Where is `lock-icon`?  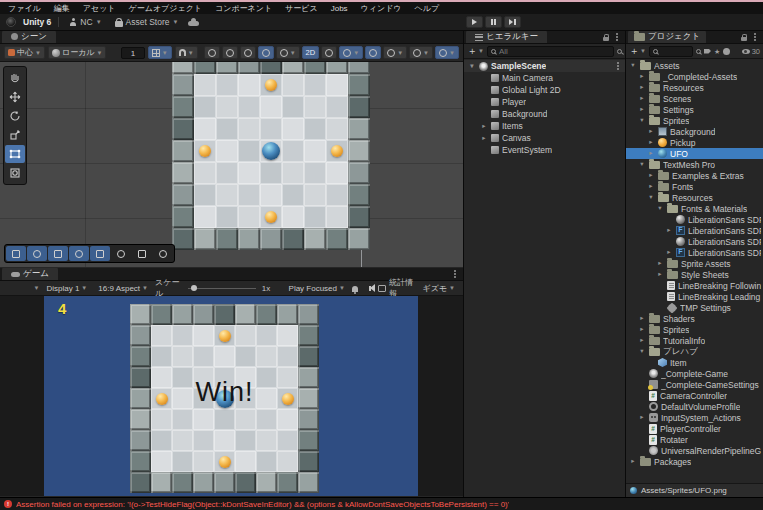
lock-icon is located at coordinates (606, 39).